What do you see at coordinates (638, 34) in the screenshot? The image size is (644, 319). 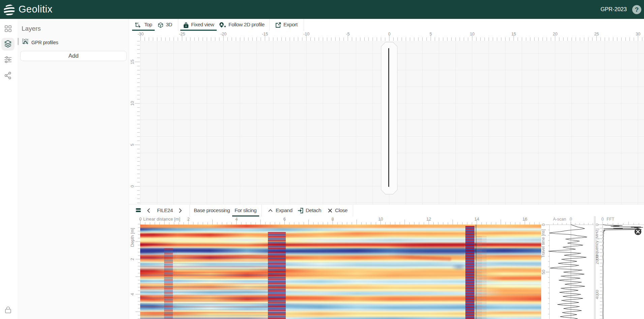 I see `svg-text: 30` at bounding box center [638, 34].